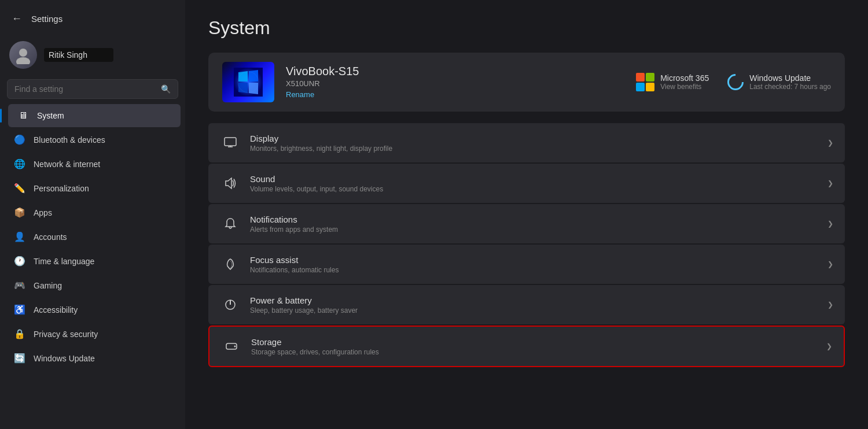  I want to click on gaming-icon: 🎮, so click(20, 286).